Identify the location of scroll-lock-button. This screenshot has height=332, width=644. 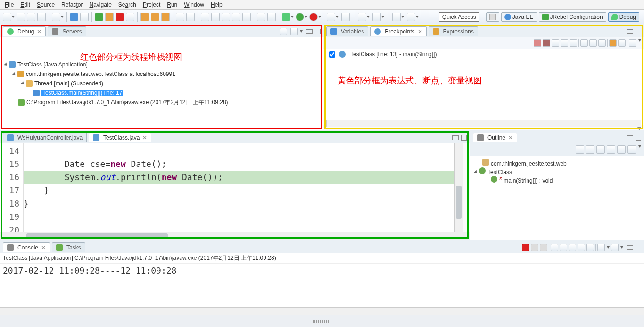
(563, 248).